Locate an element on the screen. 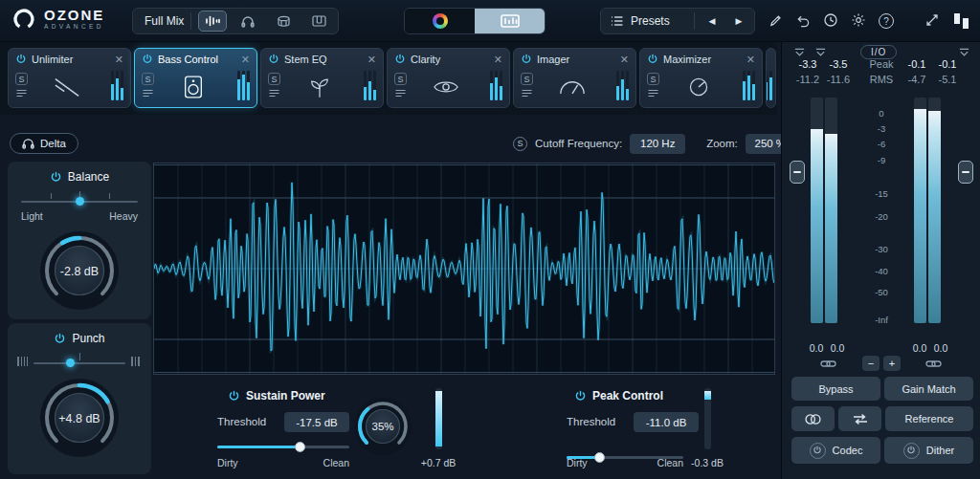  full-mix-target-button is located at coordinates (212, 21).